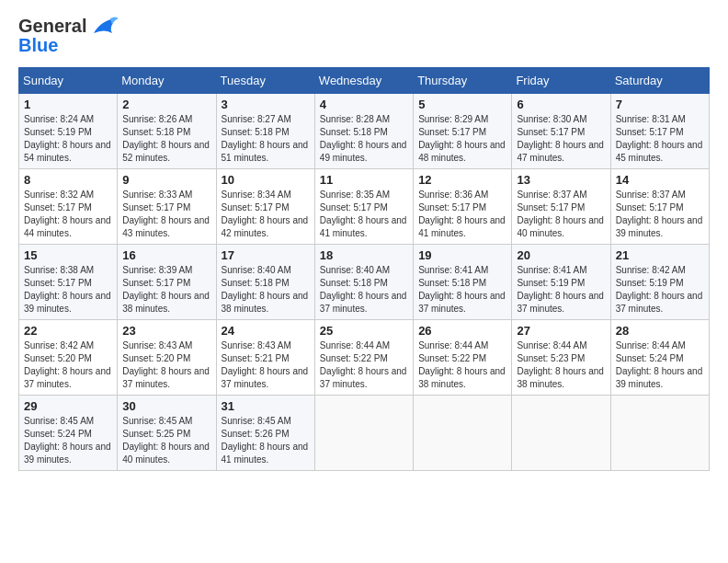  Describe the element at coordinates (266, 105) in the screenshot. I see `day-number: 3` at that location.